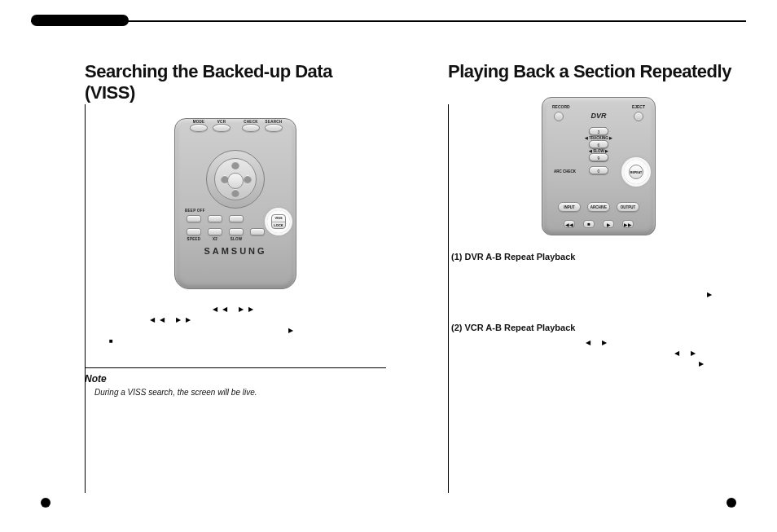 This screenshot has height=532, width=777. I want to click on glyph-r2: ◀ ▶, so click(599, 342).